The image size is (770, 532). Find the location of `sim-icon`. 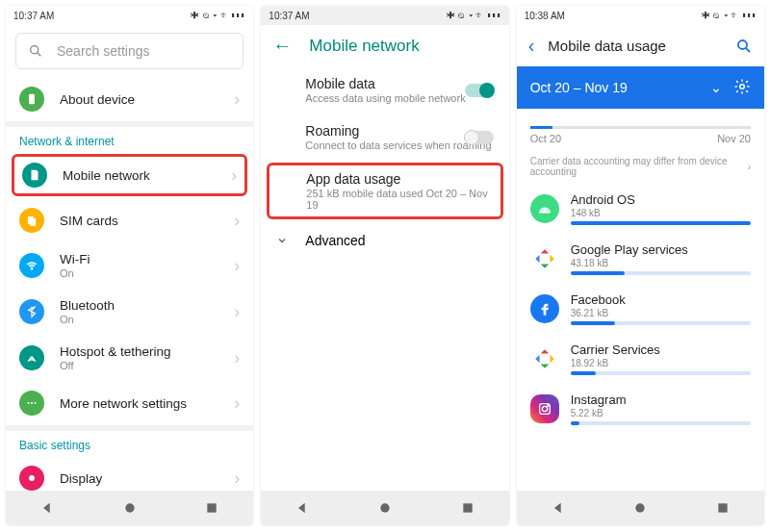

sim-icon is located at coordinates (35, 175).